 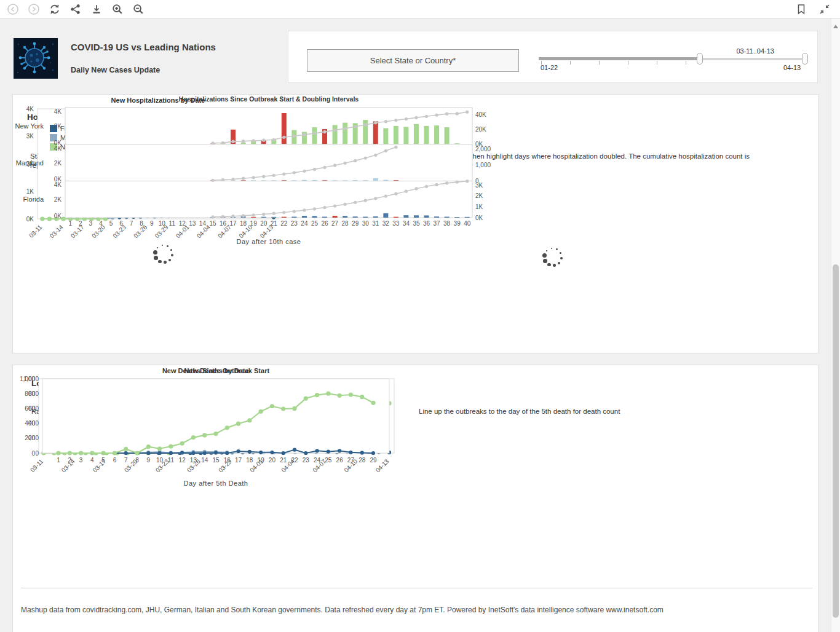 I want to click on svg-text: 12, so click(x=183, y=224).